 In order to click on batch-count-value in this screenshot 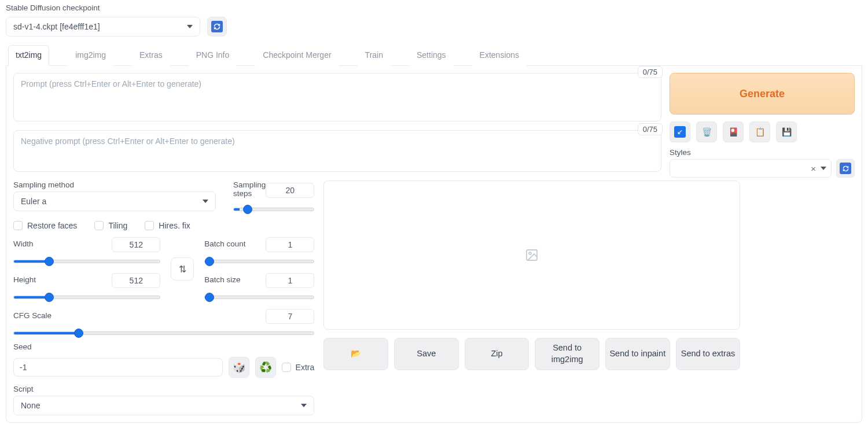, I will do `click(290, 245)`.